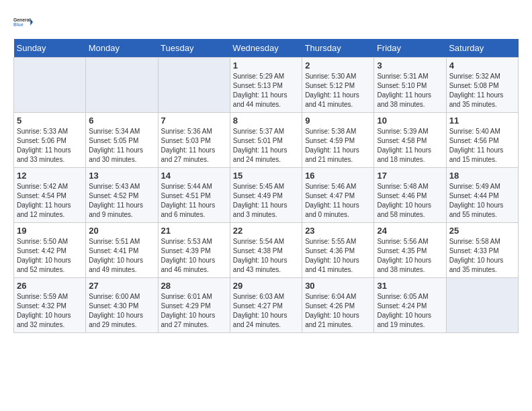  I want to click on day-info: Sunrise: 6:01 AM Sunset: 4:29 PM Dayligh…, so click(194, 311).